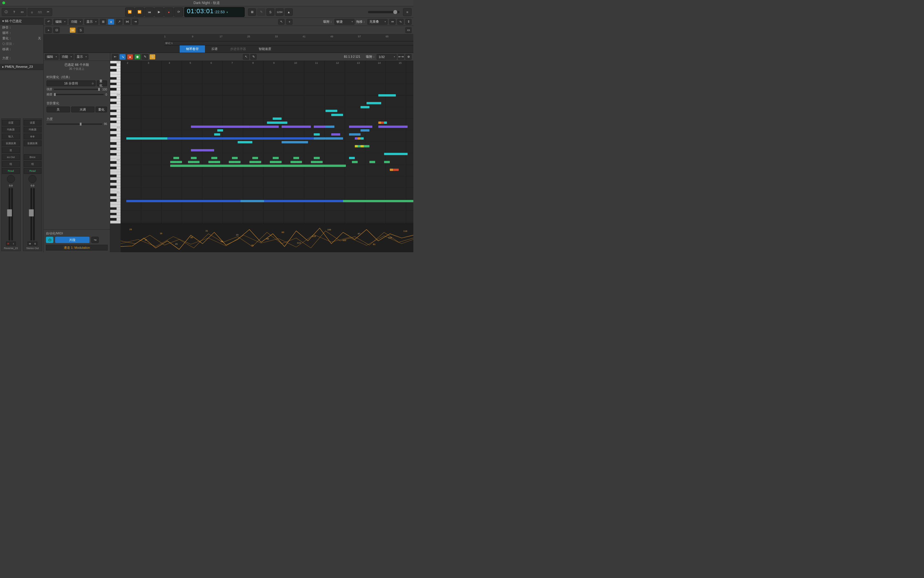 The height and width of the screenshot is (578, 924). What do you see at coordinates (76, 22) in the screenshot?
I see `functions-menu: 功能` at bounding box center [76, 22].